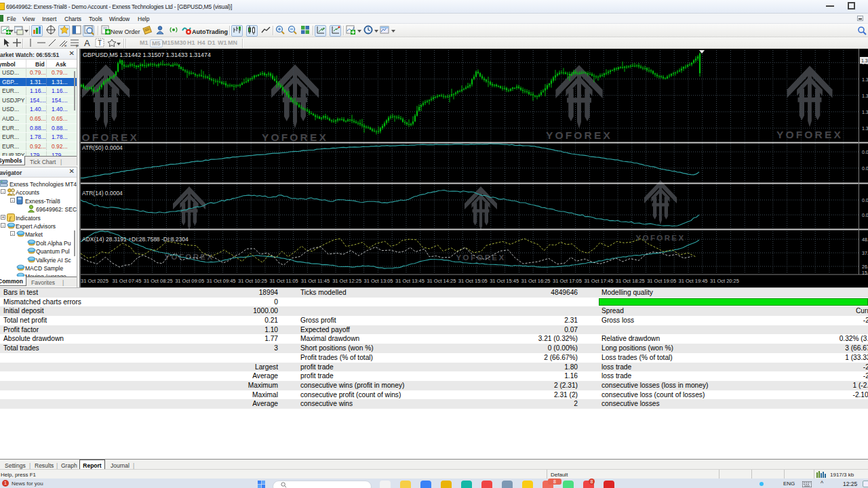 Image resolution: width=868 pixels, height=488 pixels. Describe the element at coordinates (221, 281) in the screenshot. I see `svg-text: 31 Oct 09:45` at that location.